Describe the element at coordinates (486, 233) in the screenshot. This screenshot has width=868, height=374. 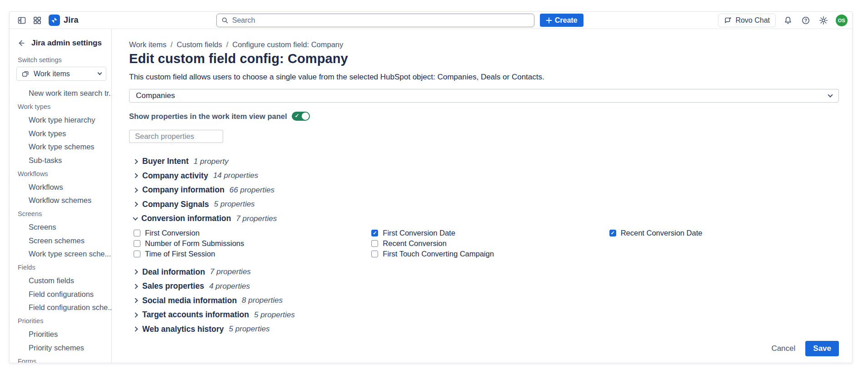
I see `property-checkbox-item: First Conversion Date` at that location.